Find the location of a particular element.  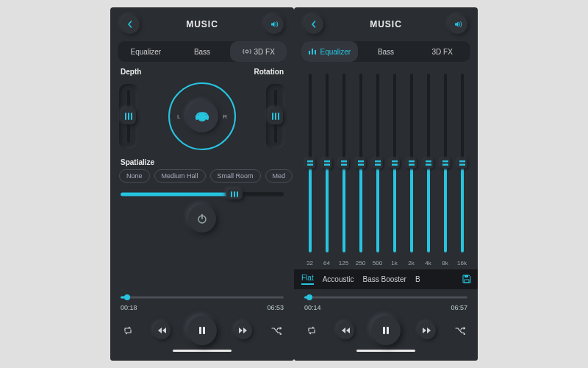

preset-item: Flat is located at coordinates (307, 280).